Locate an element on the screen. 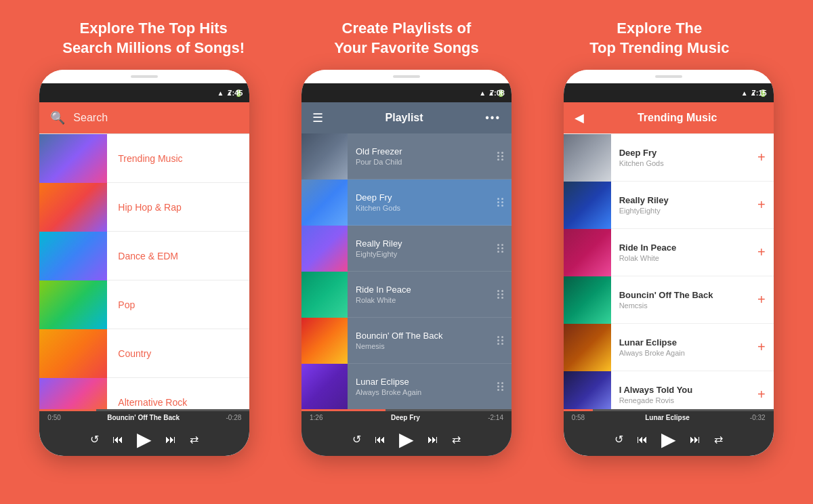 The image size is (813, 504). more-icon-2: ••• is located at coordinates (493, 118).